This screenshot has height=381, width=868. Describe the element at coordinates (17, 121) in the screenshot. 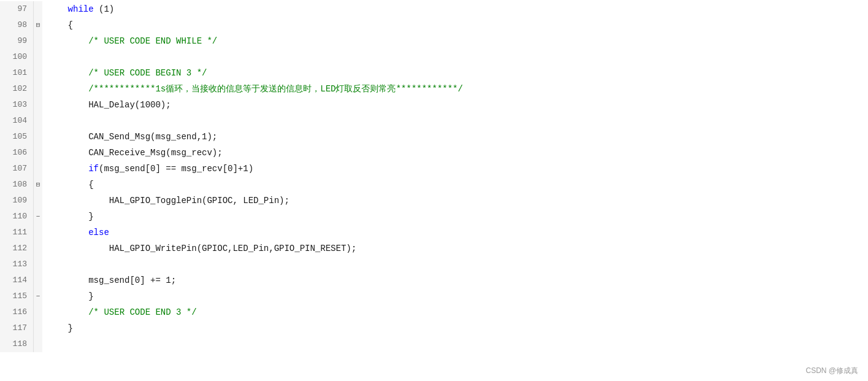

I see `line-number: 104` at that location.